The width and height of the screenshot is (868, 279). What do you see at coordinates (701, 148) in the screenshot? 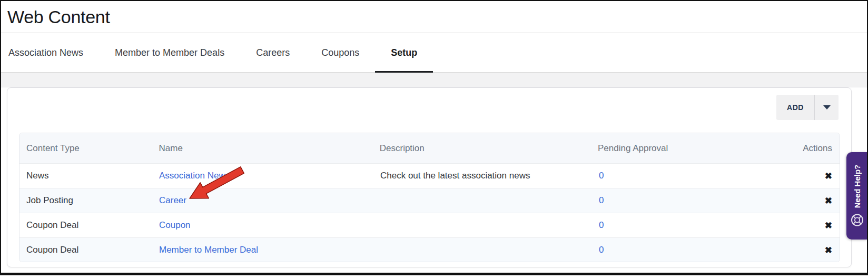
I see `column-header-pending-approval: Pending Approval` at bounding box center [701, 148].